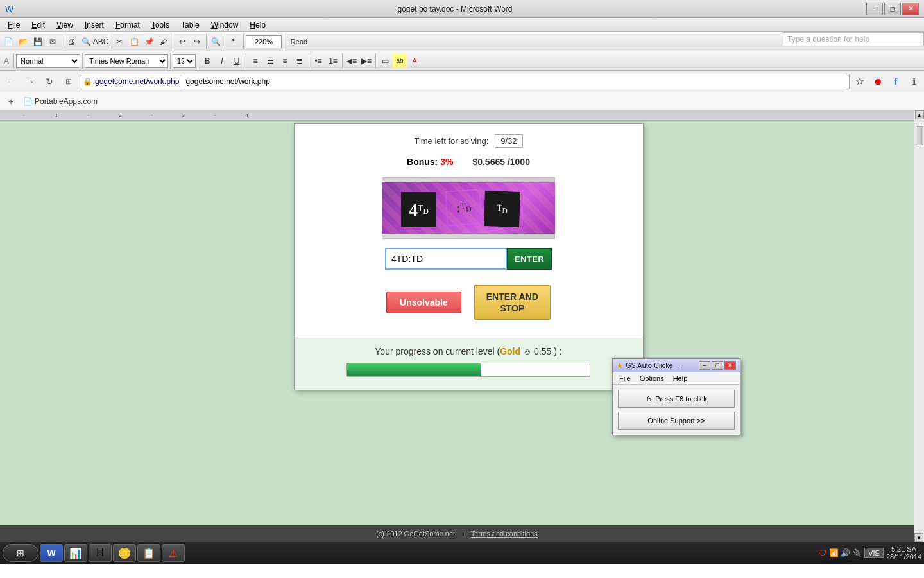  What do you see at coordinates (730, 365) in the screenshot?
I see `gs-close-button: ✕` at bounding box center [730, 365].